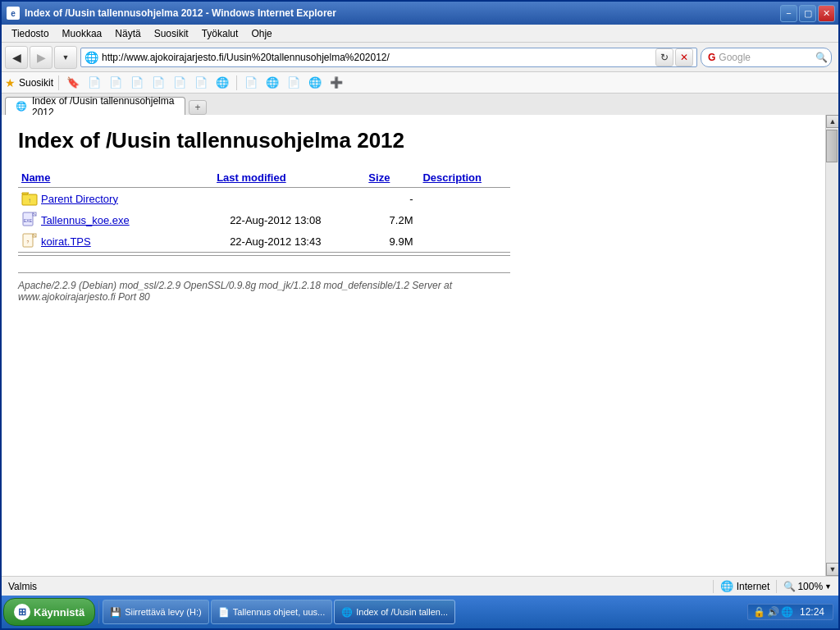 The width and height of the screenshot is (840, 630). Describe the element at coordinates (82, 34) in the screenshot. I see `menu-muokkaa: Muokkaa` at that location.